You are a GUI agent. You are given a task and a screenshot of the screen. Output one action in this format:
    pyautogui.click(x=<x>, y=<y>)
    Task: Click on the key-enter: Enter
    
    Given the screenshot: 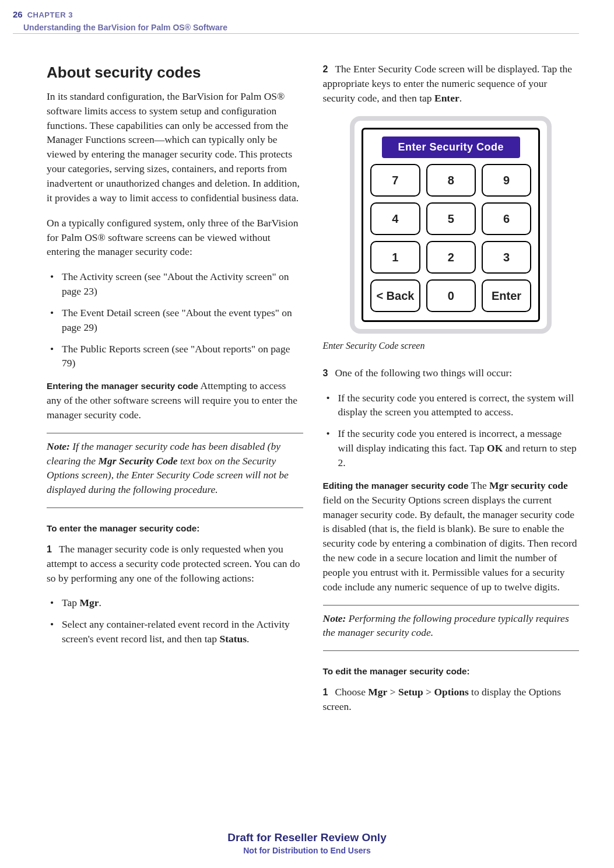 What is the action you would take?
    pyautogui.click(x=506, y=296)
    